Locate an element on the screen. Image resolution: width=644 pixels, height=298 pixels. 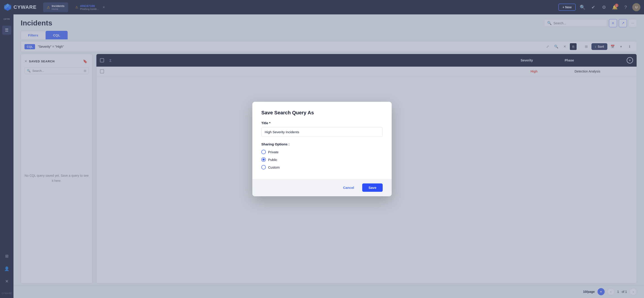
radio-custom: Custom is located at coordinates (322, 167).